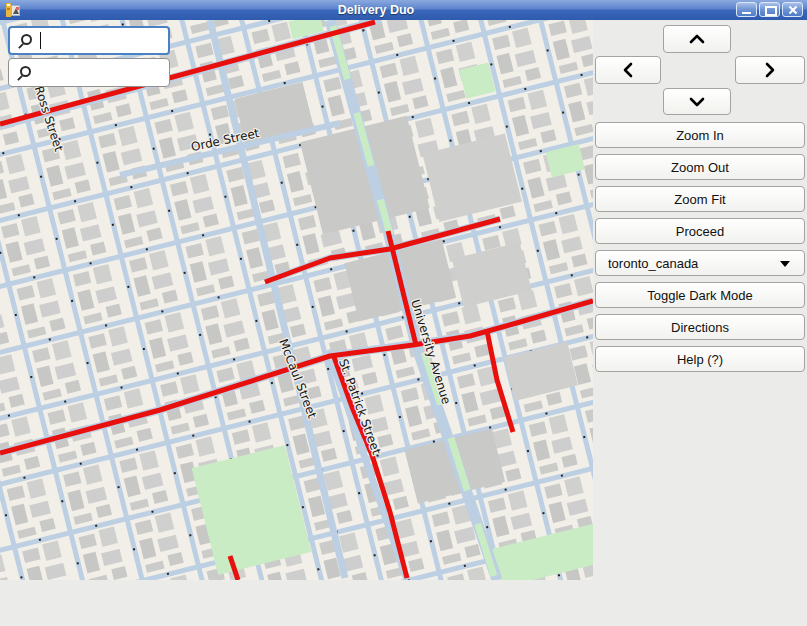  Describe the element at coordinates (700, 263) in the screenshot. I see `map-select-dropdown: toronto_canada` at that location.